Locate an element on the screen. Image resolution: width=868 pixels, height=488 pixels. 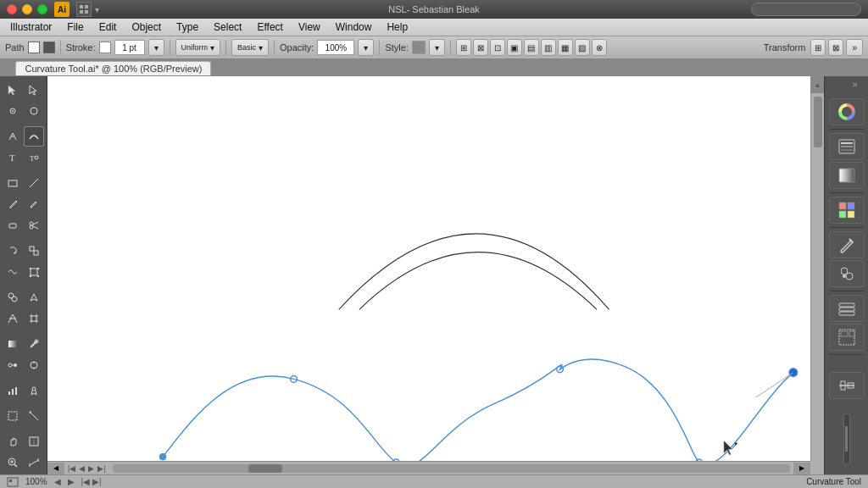
maximize-button is located at coordinates (42, 9).